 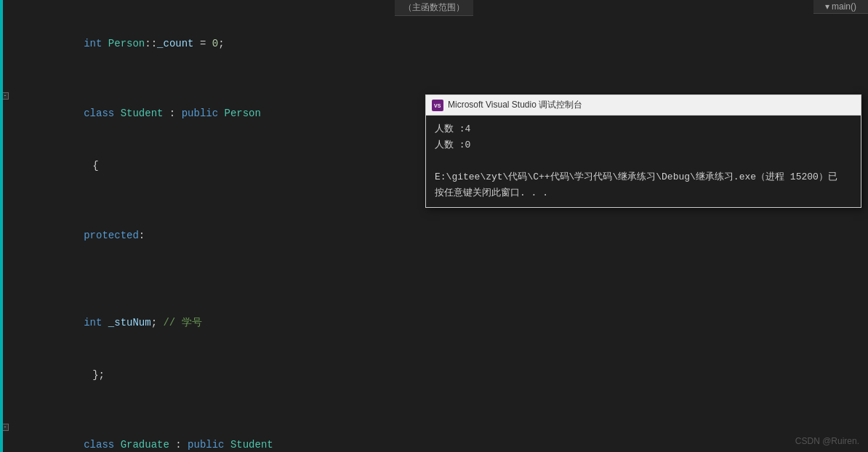 I want to click on svg-text: VS, so click(x=438, y=106).